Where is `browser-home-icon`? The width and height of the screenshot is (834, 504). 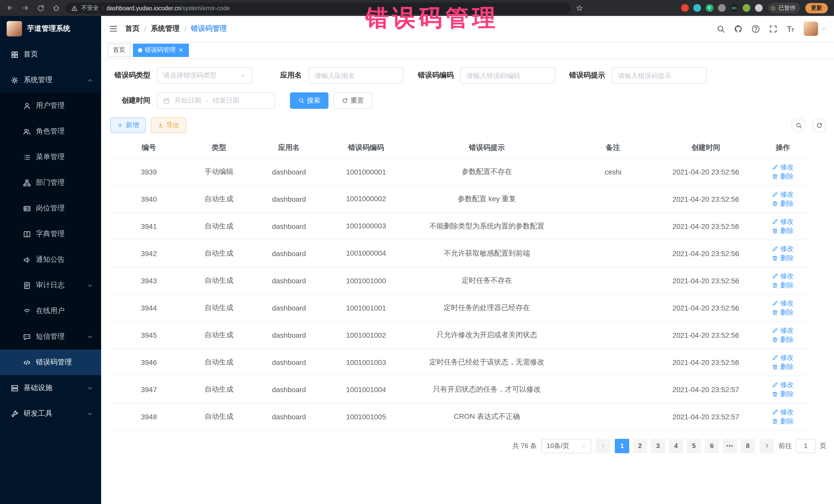 browser-home-icon is located at coordinates (56, 8).